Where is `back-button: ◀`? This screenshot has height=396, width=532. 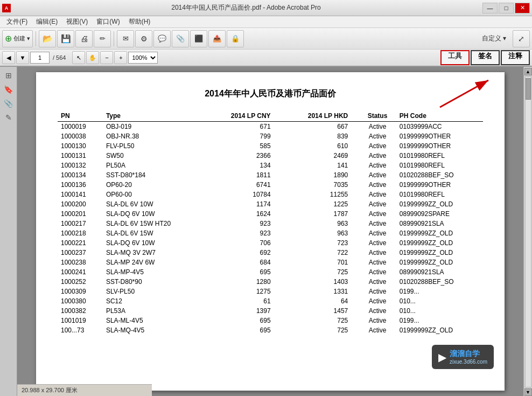 back-button: ◀ is located at coordinates (9, 58).